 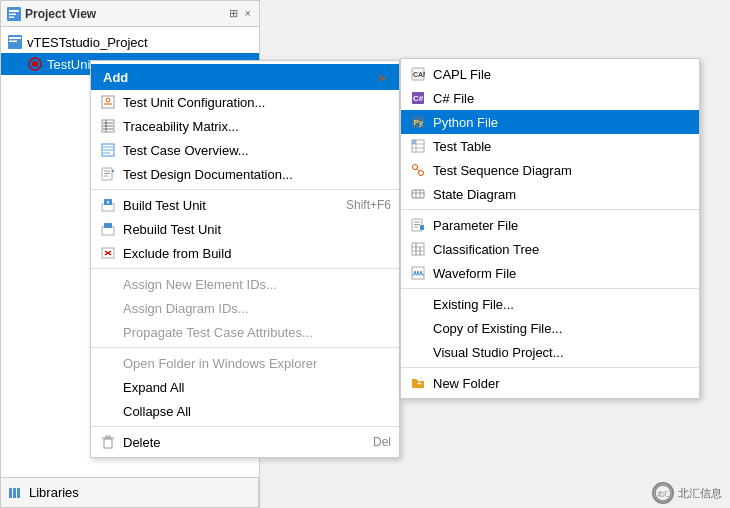 What do you see at coordinates (418, 249) in the screenshot?
I see `classtree-icon` at bounding box center [418, 249].